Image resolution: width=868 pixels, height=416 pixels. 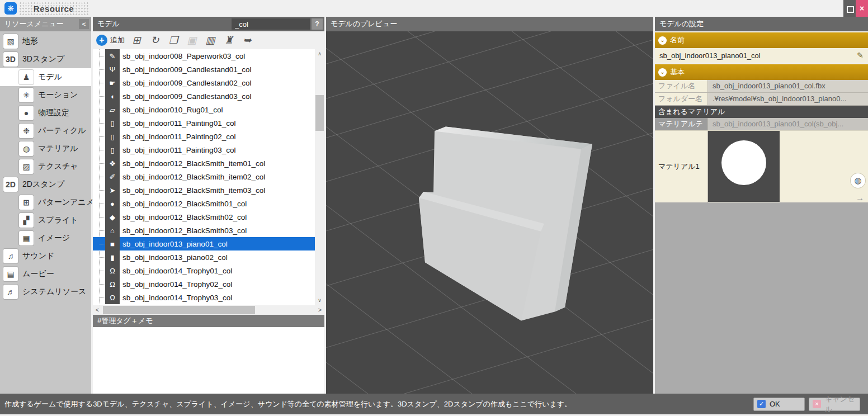 What do you see at coordinates (320, 177) in the screenshot?
I see `vertical-scrollbar: ∧ ∨` at bounding box center [320, 177].